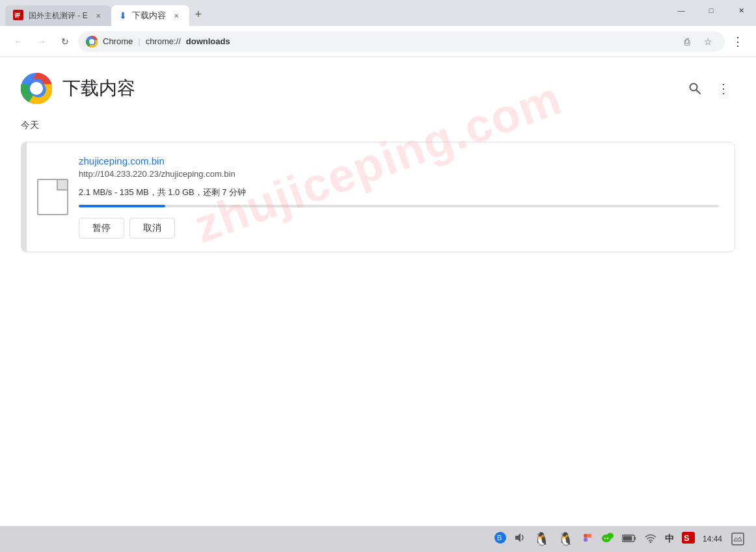 The height and width of the screenshot is (552, 756). Describe the element at coordinates (163, 42) in the screenshot. I see `address-prefix: chrome://` at that location.